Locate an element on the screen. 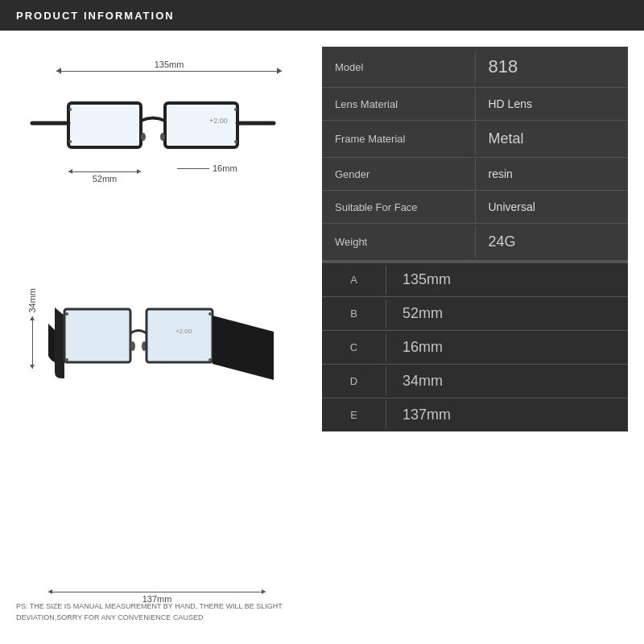  disclaimer-text: PS: THE SIZE IS MANUAL MEASUREMENT BY HA… is located at coordinates (161, 612).